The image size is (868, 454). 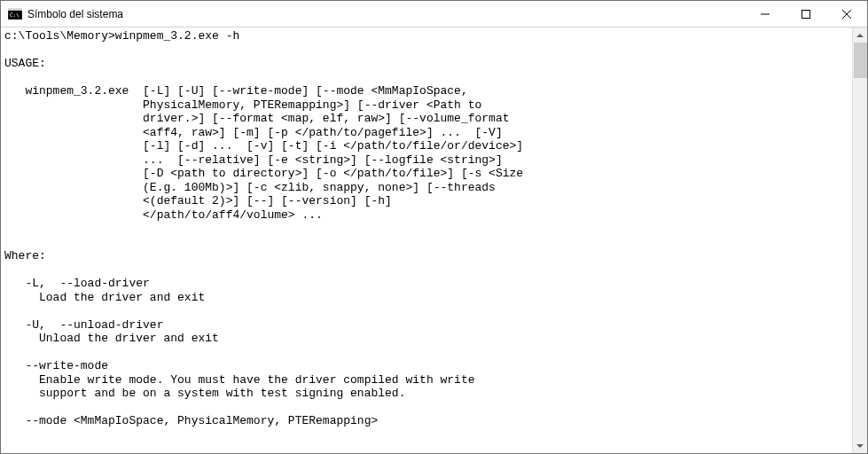 What do you see at coordinates (14, 14) in the screenshot?
I see `svg-text: C:\` at bounding box center [14, 14].